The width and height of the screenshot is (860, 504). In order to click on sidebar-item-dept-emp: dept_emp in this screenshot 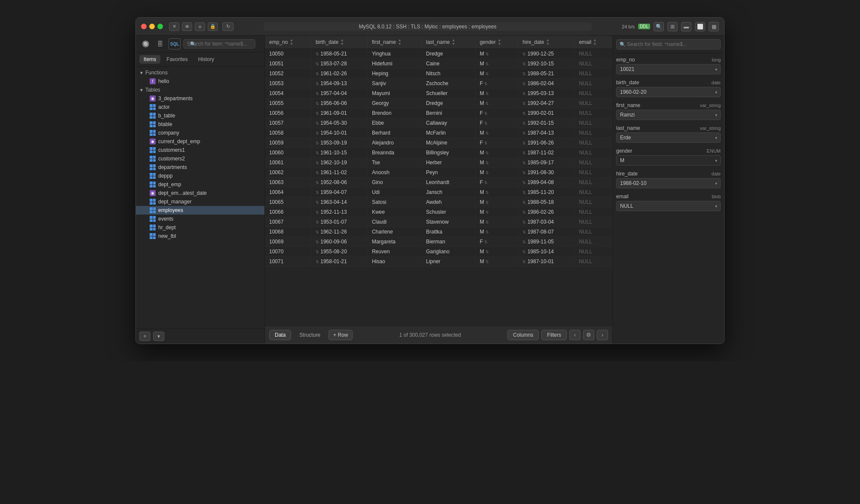, I will do `click(200, 184)`.